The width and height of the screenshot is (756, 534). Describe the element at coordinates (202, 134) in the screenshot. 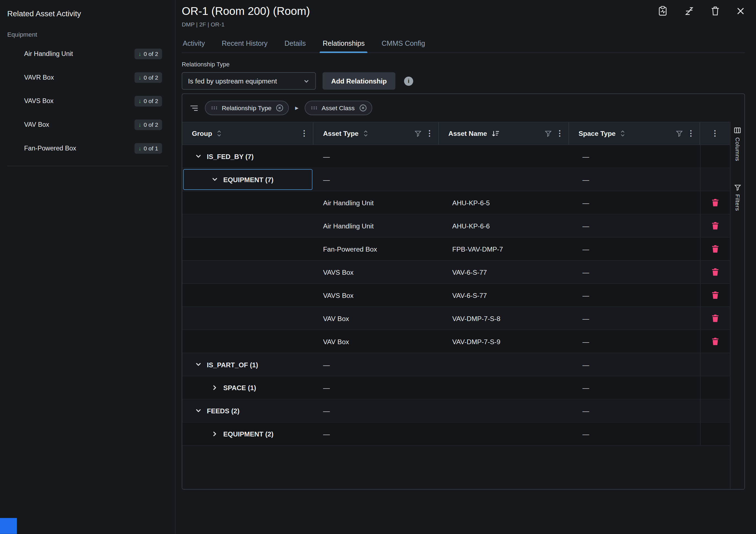

I see `column-label: Group` at that location.